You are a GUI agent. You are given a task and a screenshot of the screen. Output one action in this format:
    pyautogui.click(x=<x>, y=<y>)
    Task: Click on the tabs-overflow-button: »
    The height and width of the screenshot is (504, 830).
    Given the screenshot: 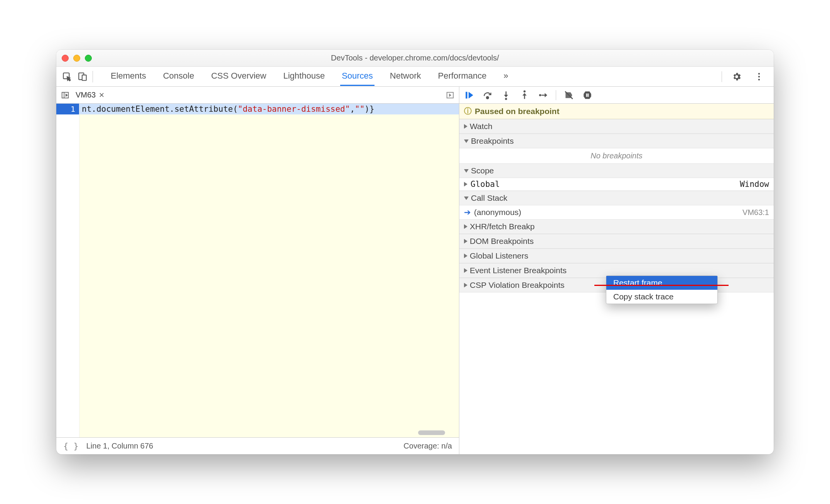 What is the action you would take?
    pyautogui.click(x=506, y=76)
    